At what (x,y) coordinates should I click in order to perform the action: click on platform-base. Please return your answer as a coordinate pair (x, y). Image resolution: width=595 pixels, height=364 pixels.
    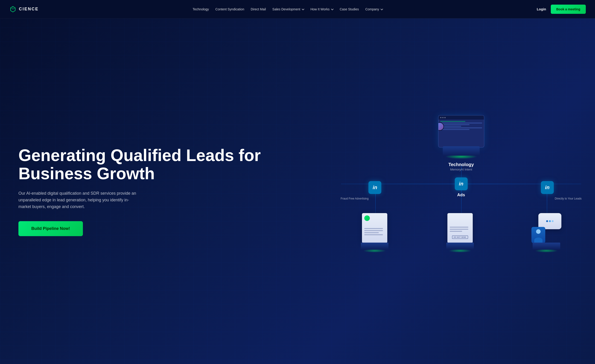
    Looking at the image, I should click on (461, 153).